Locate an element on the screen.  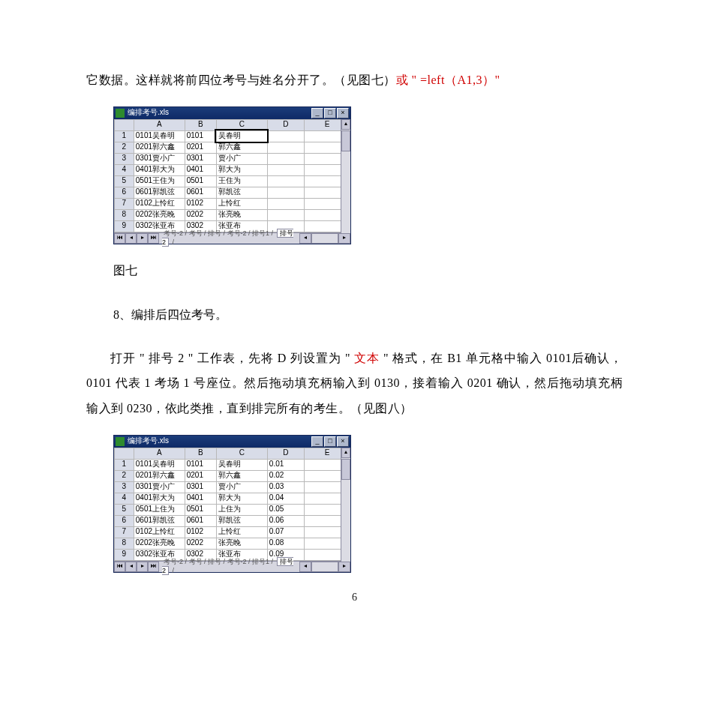
tab-nav-next: ▸ is located at coordinates (143, 567).